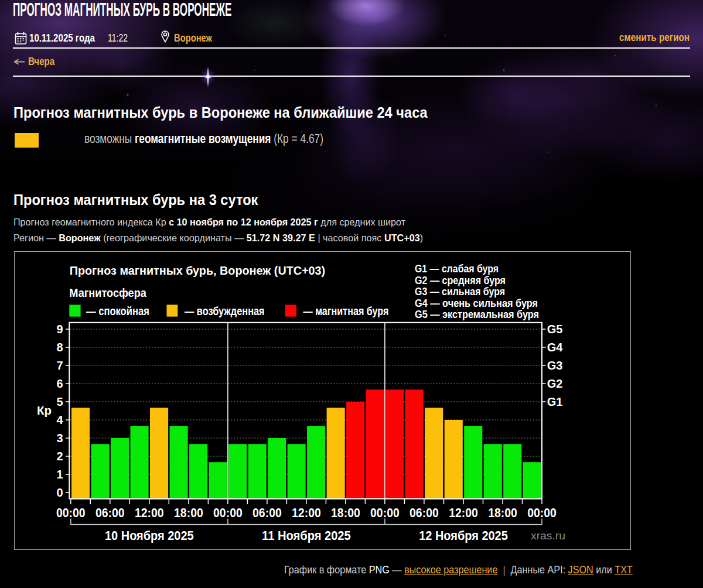 This screenshot has width=703, height=588. What do you see at coordinates (555, 347) in the screenshot?
I see `svg-text: G4` at bounding box center [555, 347].